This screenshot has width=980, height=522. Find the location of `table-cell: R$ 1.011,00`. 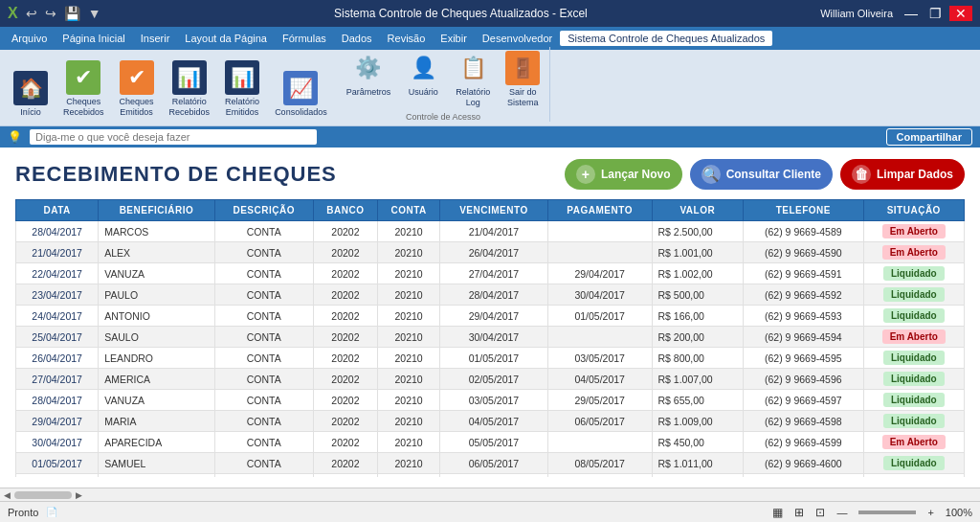

table-cell: R$ 1.011,00 is located at coordinates (698, 464).